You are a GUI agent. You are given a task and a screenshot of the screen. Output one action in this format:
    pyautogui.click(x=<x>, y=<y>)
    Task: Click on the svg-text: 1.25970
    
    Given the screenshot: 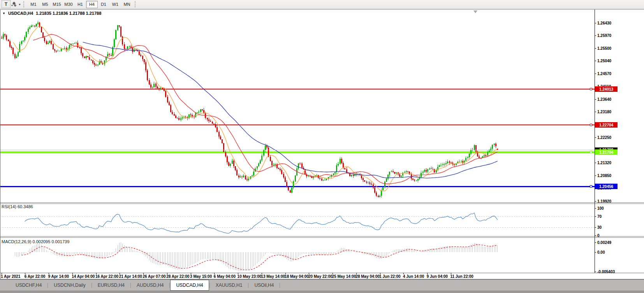 What is the action you would take?
    pyautogui.click(x=604, y=36)
    